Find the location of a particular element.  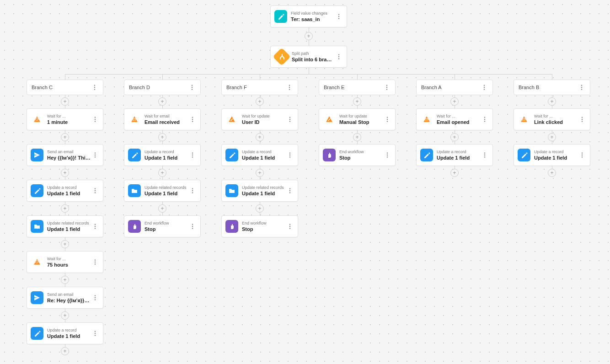

wait-node: Wait for ... Link clicked is located at coordinates (552, 119).